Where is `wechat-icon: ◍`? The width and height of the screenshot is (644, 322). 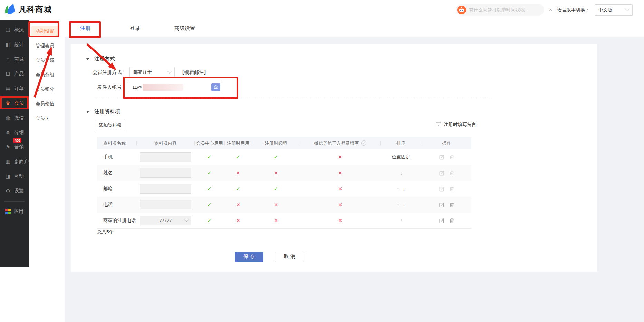 wechat-icon: ◍ is located at coordinates (8, 118).